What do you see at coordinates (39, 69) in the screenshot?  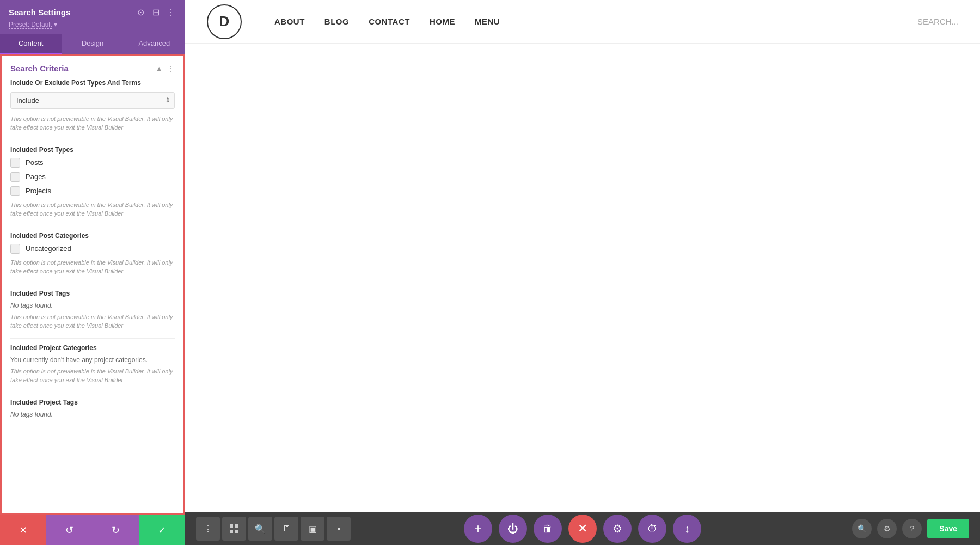 I see `section-title: Search Criteria` at bounding box center [39, 69].